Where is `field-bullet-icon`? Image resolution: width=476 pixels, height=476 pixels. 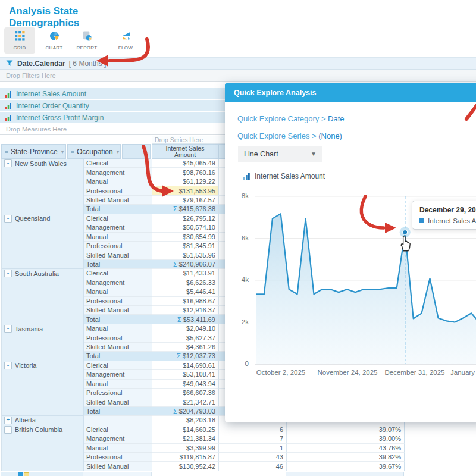 field-bullet-icon is located at coordinates (73, 152).